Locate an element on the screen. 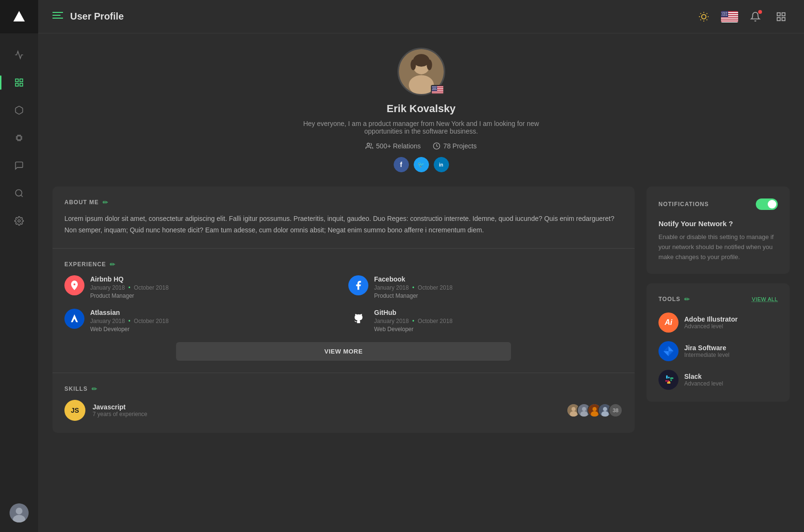 The image size is (804, 532). apps-grid is located at coordinates (781, 17).